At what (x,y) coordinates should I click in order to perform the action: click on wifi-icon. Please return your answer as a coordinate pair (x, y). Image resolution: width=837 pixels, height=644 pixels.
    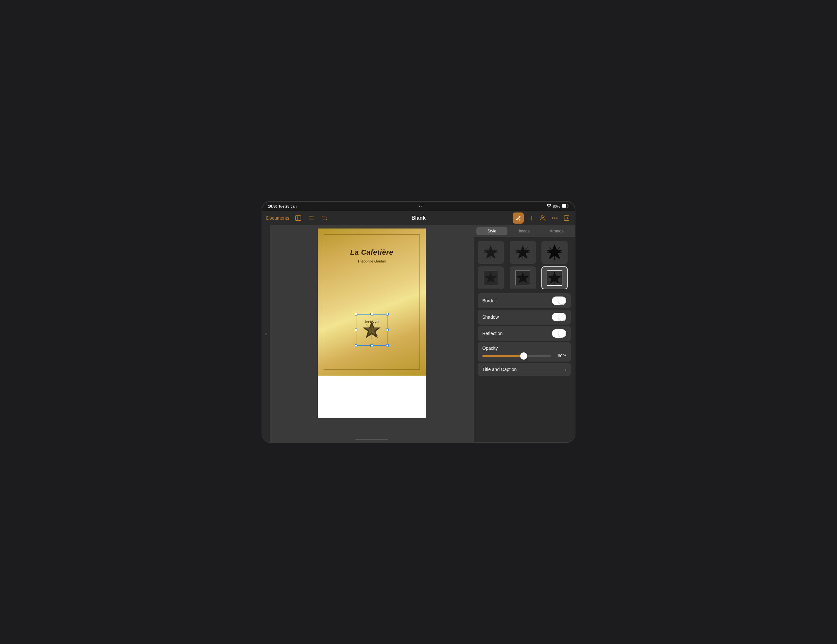
    Looking at the image, I should click on (549, 206).